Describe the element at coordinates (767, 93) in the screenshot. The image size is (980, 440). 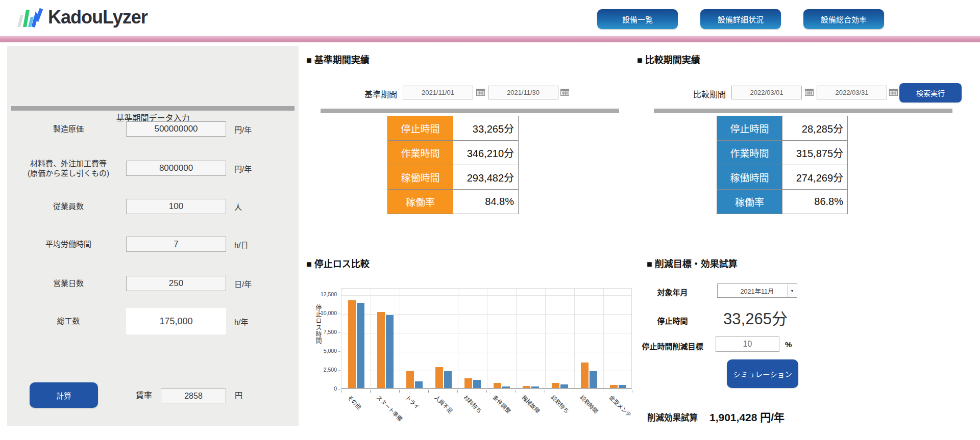
I see `compare-date-from-input: 2022/03/01` at that location.